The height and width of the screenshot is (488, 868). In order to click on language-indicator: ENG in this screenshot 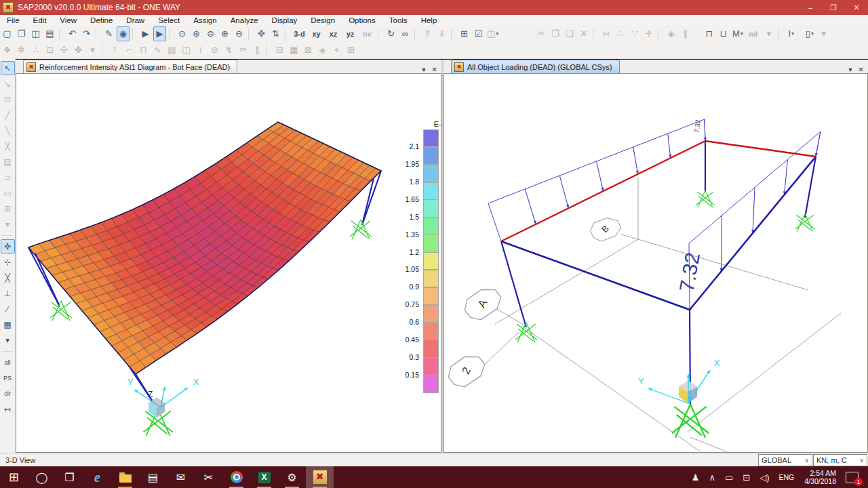, I will do `click(787, 477)`.